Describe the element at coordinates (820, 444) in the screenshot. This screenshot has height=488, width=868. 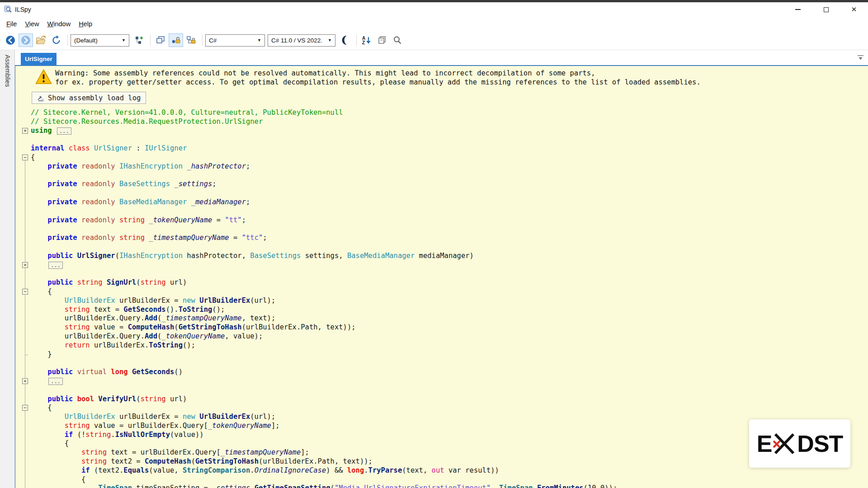
I see `watermark-letters-dst: DST` at that location.